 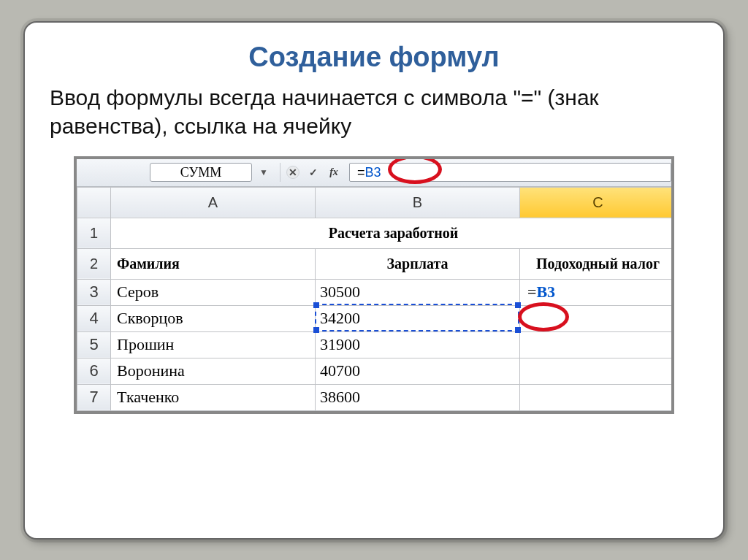 I want to click on cell-c7, so click(x=596, y=397).